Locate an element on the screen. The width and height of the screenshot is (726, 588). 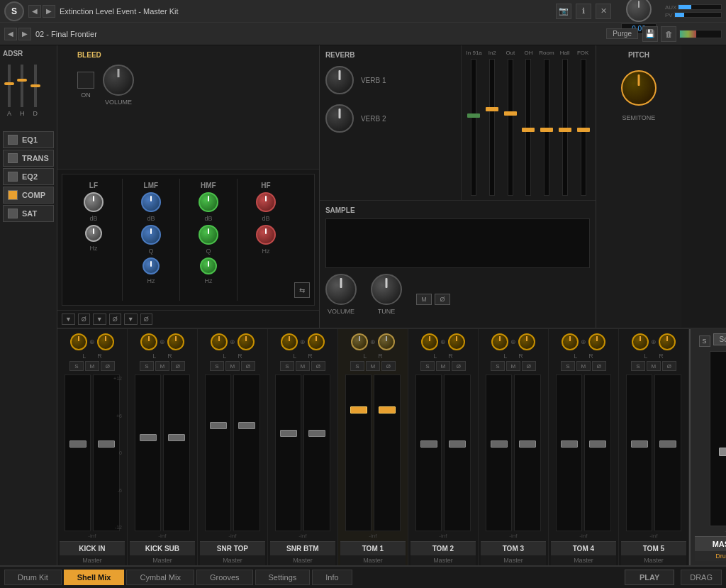
lmf-q-knob is located at coordinates (151, 235).